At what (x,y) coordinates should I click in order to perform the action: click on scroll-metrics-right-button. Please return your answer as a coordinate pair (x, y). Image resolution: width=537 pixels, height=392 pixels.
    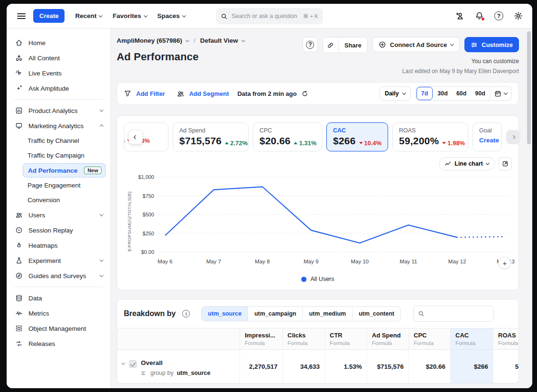
    Looking at the image, I should click on (513, 137).